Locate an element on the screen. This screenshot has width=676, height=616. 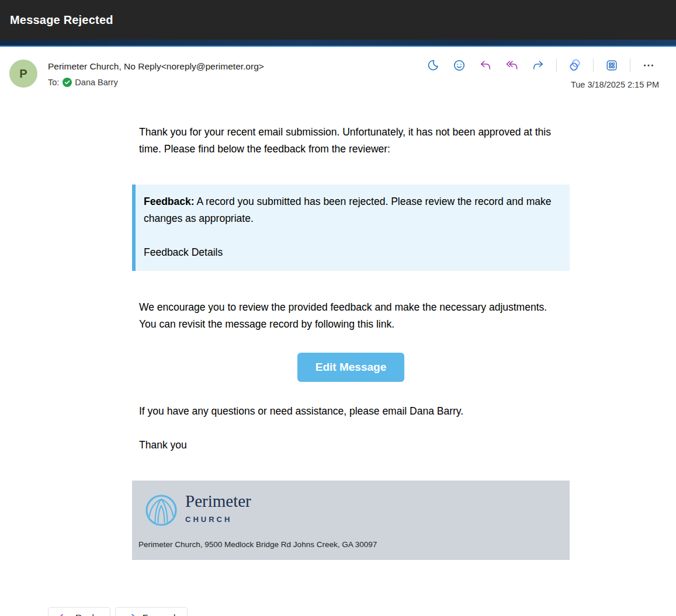
reply-button-label: Reply is located at coordinates (87, 614).